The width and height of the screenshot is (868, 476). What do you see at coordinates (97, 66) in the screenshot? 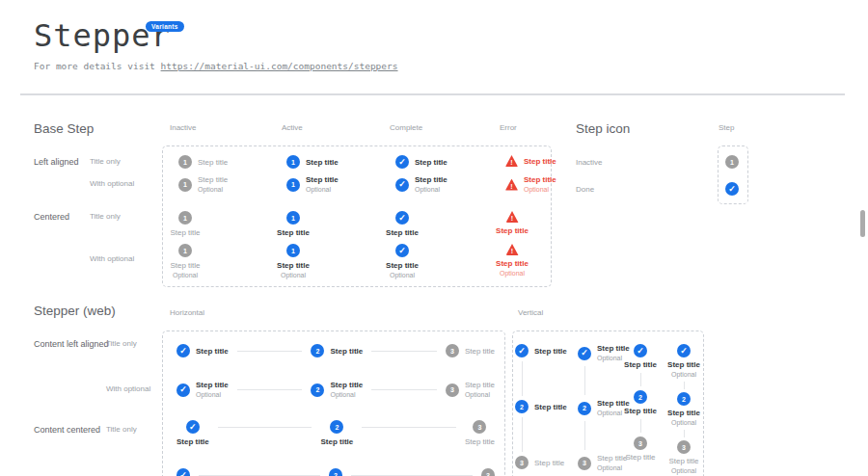
I see `subtitle-text: For more details visit` at bounding box center [97, 66].